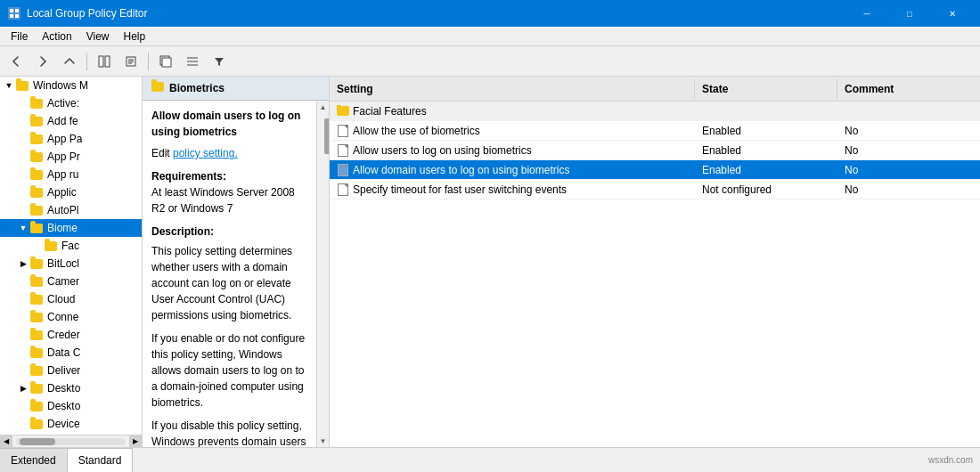  Describe the element at coordinates (71, 103) in the screenshot. I see `tree-item-active: Active:` at that location.